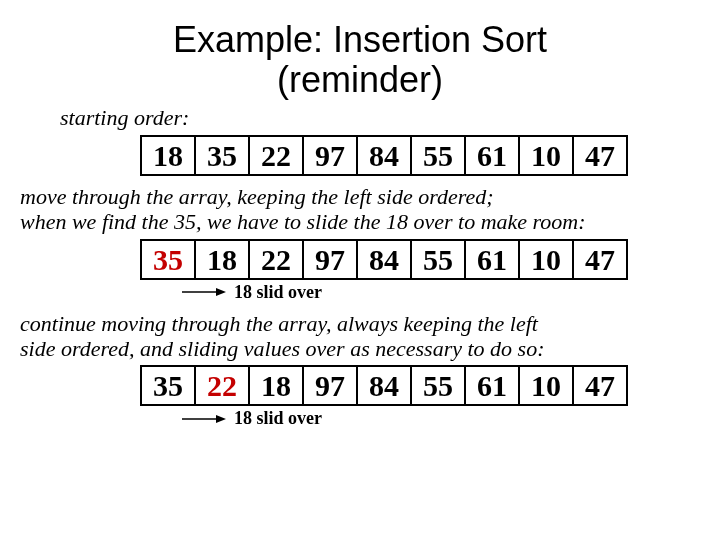  I want to click on desc-1: move through the array, keeping the left…, so click(360, 210).